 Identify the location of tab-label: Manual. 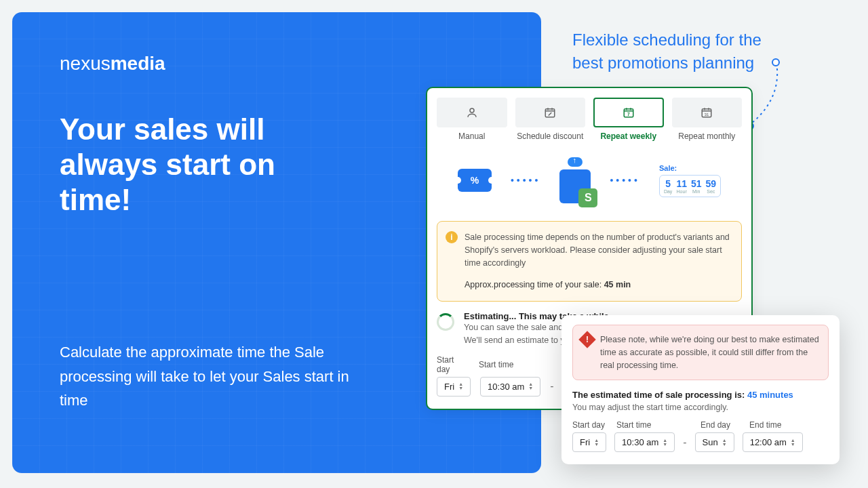
(472, 136).